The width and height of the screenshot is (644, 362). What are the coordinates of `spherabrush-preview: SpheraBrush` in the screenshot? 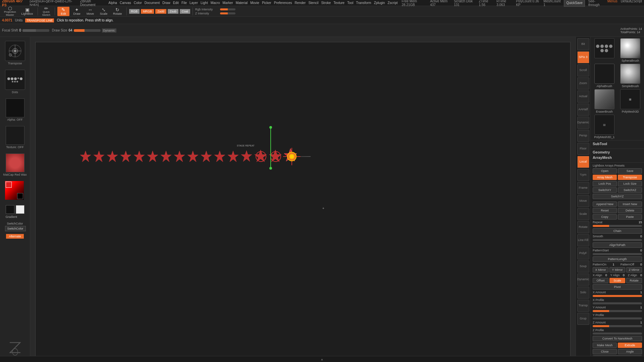 It's located at (631, 50).